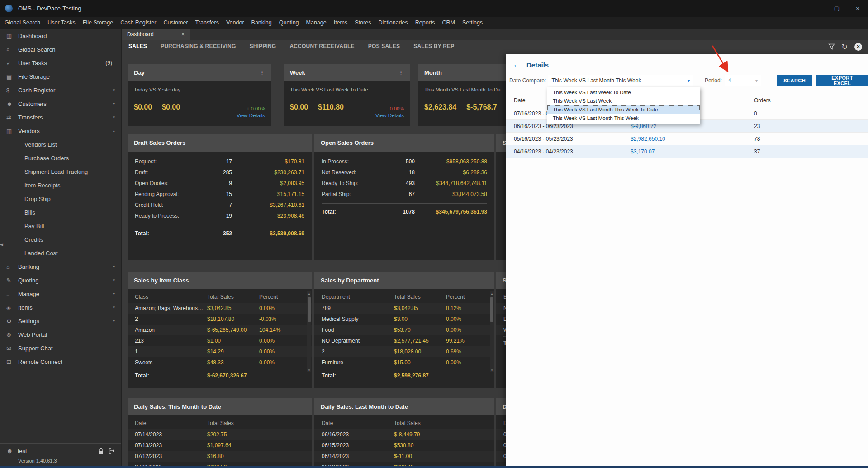 The width and height of the screenshot is (868, 468). I want to click on menu-item-items: Items, so click(341, 23).